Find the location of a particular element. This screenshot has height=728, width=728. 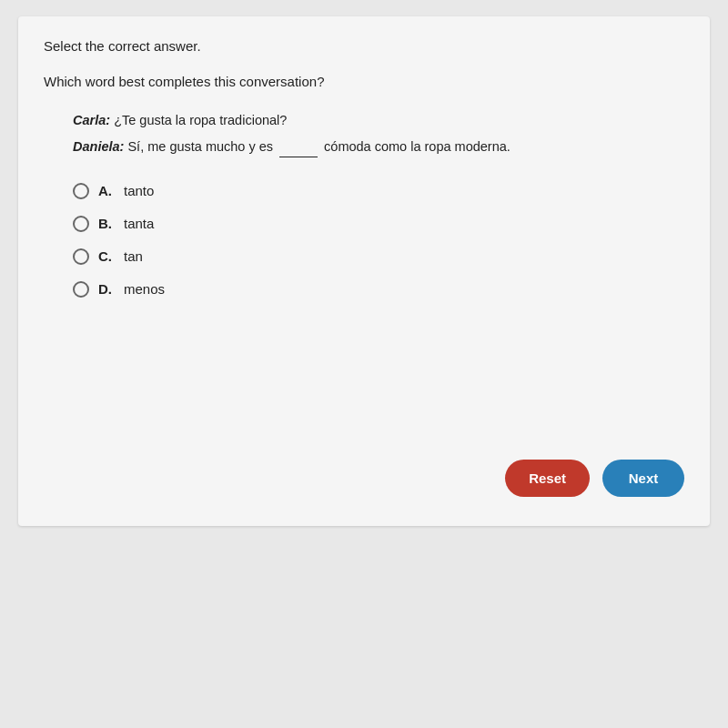

question-text: Which word best completes this conversat… is located at coordinates (364, 82).